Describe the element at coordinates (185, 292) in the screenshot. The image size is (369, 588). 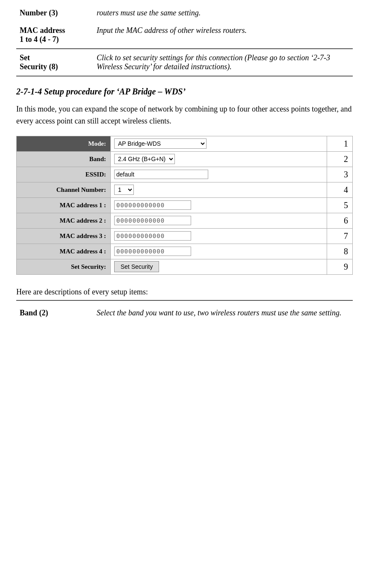
I see `descriptions-intro: Here are descriptions of every setup ite…` at that location.